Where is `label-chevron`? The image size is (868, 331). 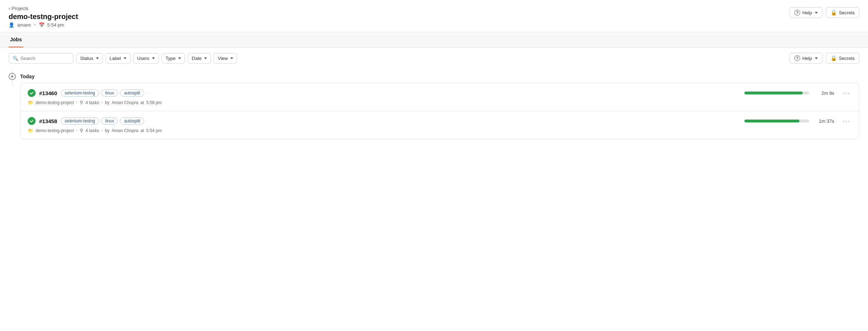
label-chevron is located at coordinates (125, 58).